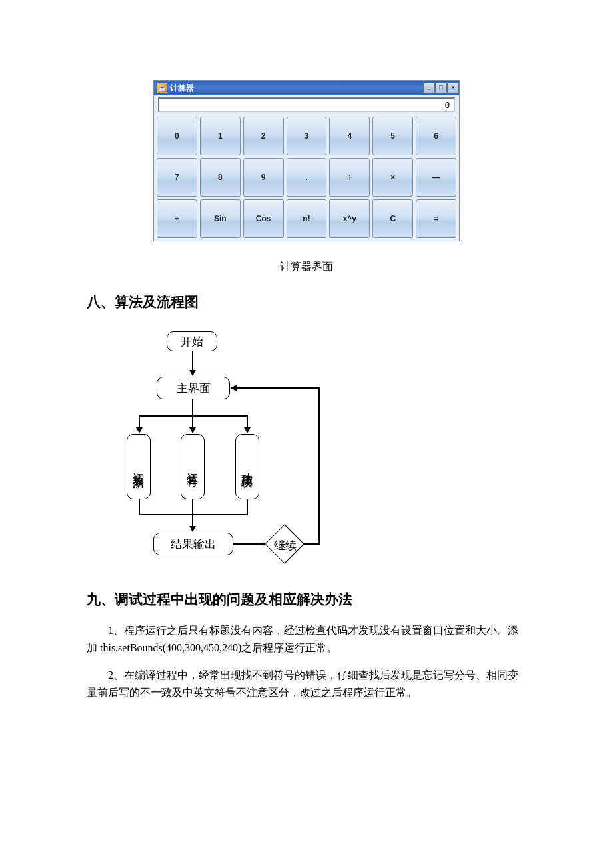 The height and width of the screenshot is (868, 613). I want to click on minimize-button: _, so click(429, 88).